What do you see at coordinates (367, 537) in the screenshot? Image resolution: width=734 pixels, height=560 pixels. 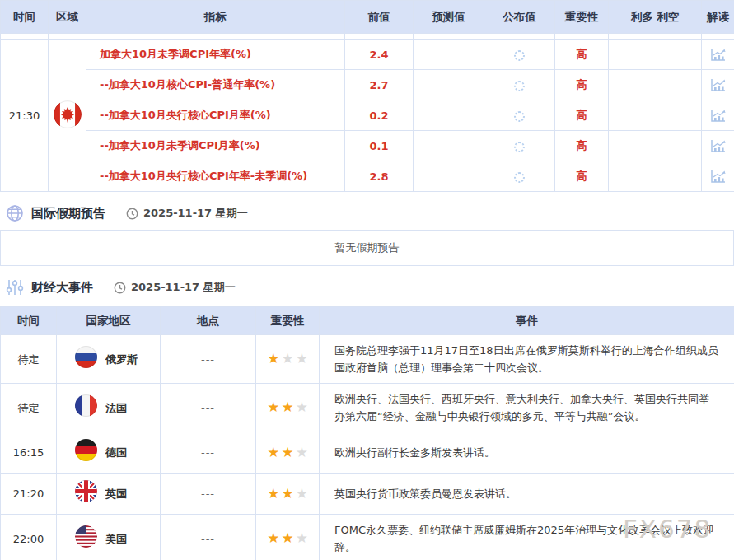 I see `event-row: 22:00 美国 --- ★★★ FOMC永久票委、纽约联储主席威廉姆斯在202…` at bounding box center [367, 537].